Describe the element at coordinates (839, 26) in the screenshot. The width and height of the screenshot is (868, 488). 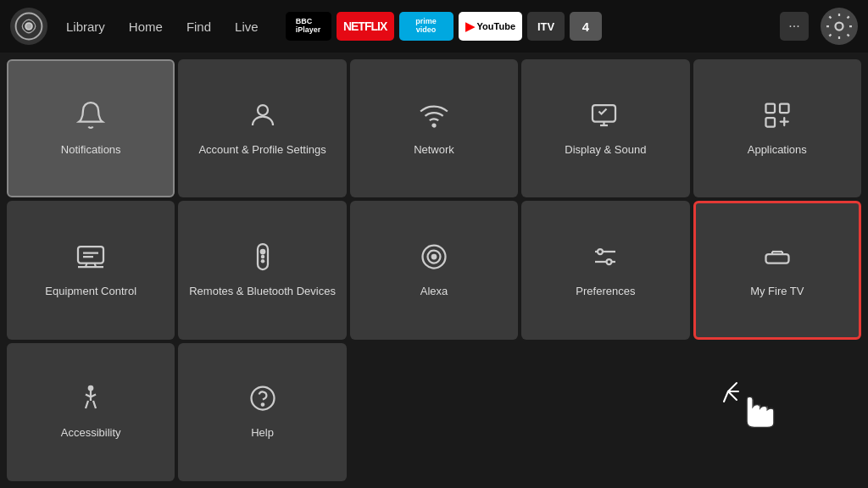
I see `settings-button` at that location.